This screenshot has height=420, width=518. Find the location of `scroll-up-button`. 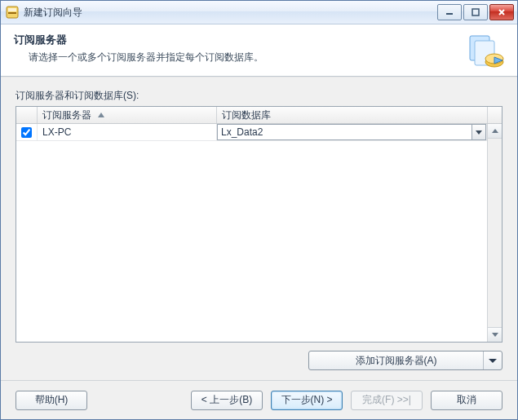

scroll-up-button is located at coordinates (494, 131).